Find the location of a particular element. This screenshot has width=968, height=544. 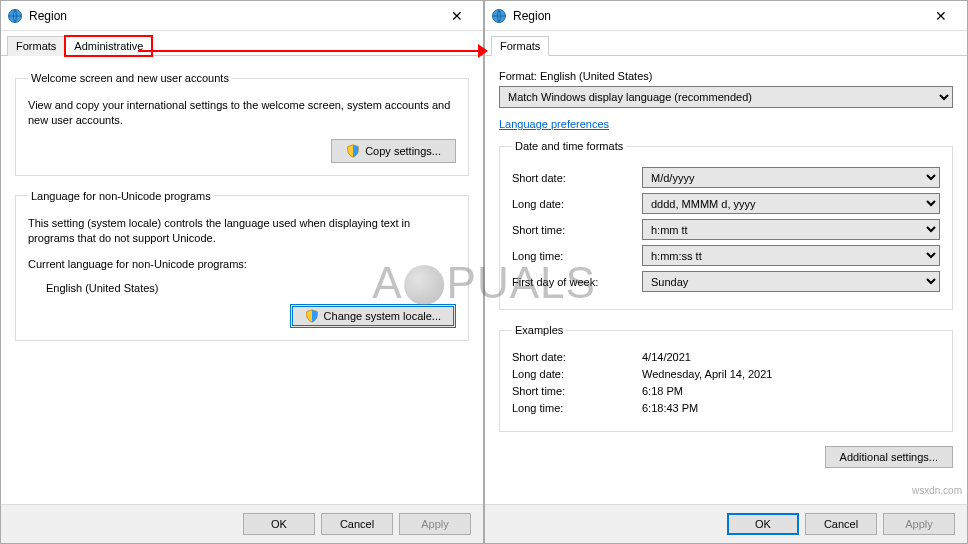

additional-settings-button: Additional settings... is located at coordinates (889, 457).